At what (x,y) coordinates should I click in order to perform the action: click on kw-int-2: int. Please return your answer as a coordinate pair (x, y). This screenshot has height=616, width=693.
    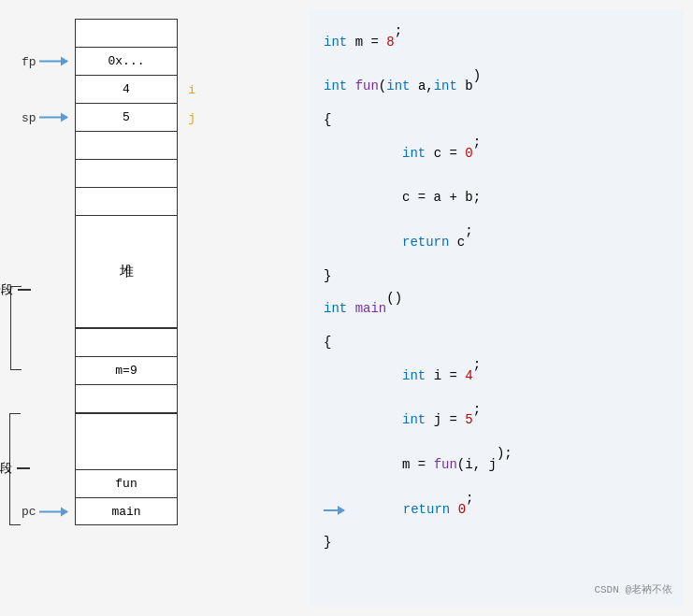
    Looking at the image, I should click on (335, 87).